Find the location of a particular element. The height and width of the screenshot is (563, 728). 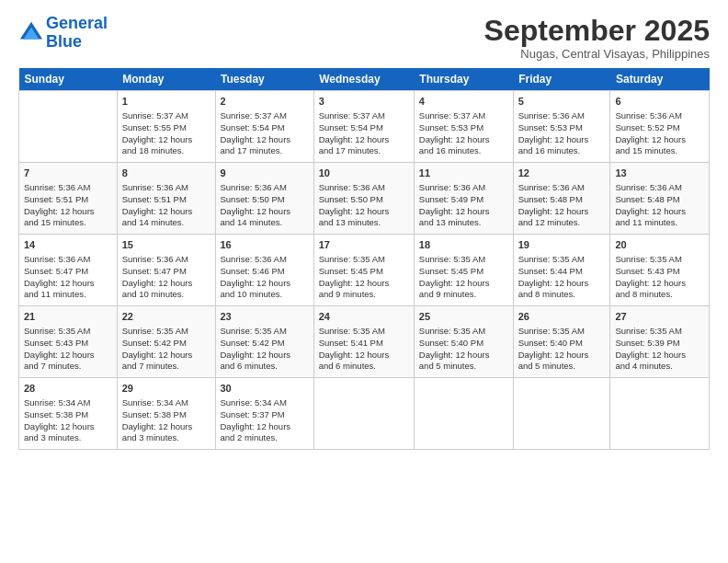

day-info: and 8 minutes. is located at coordinates (660, 294).